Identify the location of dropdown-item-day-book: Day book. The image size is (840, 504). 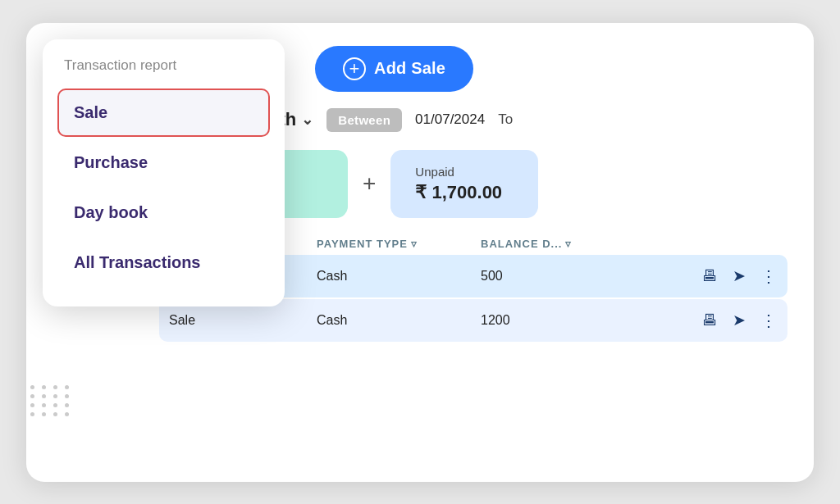
(164, 213).